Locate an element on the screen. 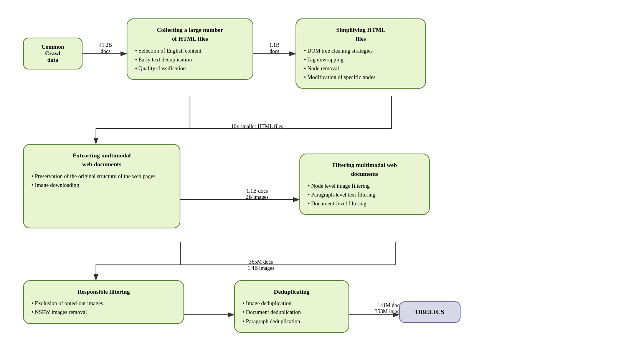 This screenshot has height=347, width=644. collecting-title: Collecting a large number of HTML files is located at coordinates (190, 35).